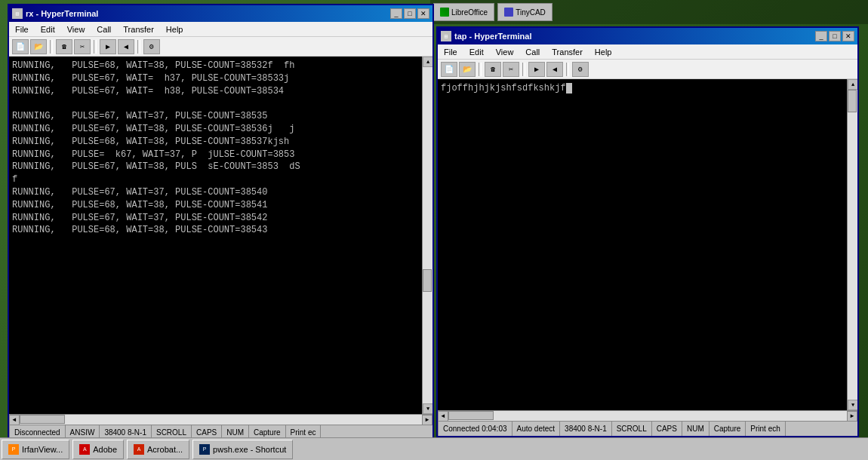 This screenshot has width=868, height=460. I want to click on tap-toolbar-sep3, so click(568, 69).